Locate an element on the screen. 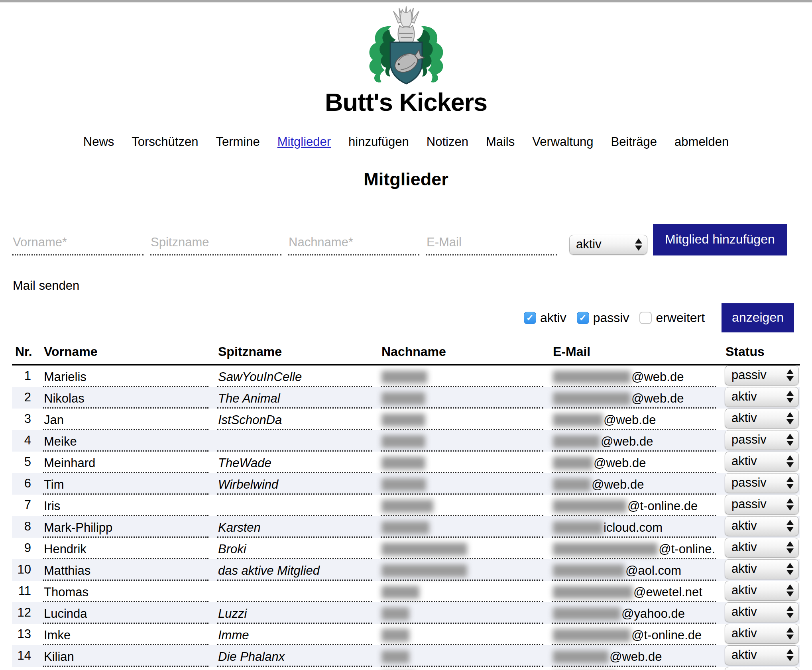 This screenshot has height=670, width=812. spitzname-cell: Karsten is located at coordinates (295, 529).